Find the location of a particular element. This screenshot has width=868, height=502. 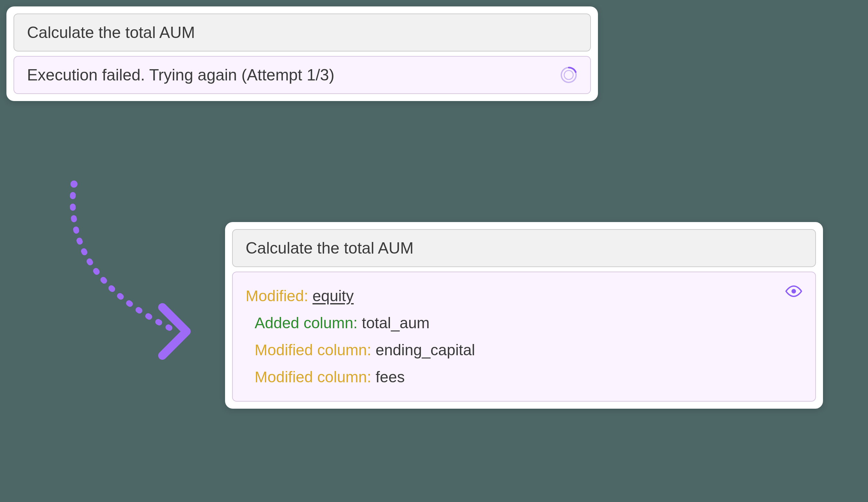

change-value: ending_capital is located at coordinates (425, 350).